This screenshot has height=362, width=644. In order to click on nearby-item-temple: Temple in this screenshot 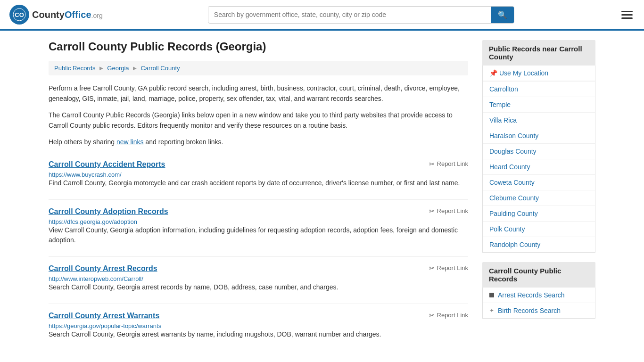, I will do `click(539, 105)`.